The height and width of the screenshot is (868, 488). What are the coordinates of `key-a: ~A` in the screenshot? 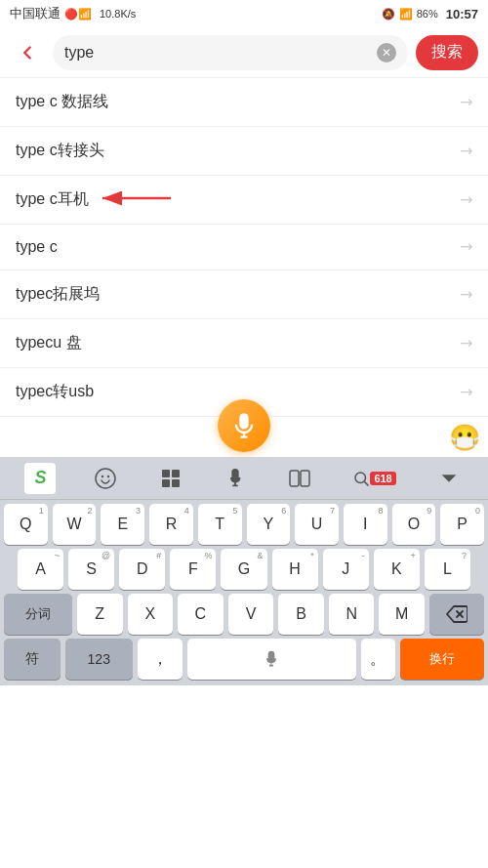 It's located at (41, 569).